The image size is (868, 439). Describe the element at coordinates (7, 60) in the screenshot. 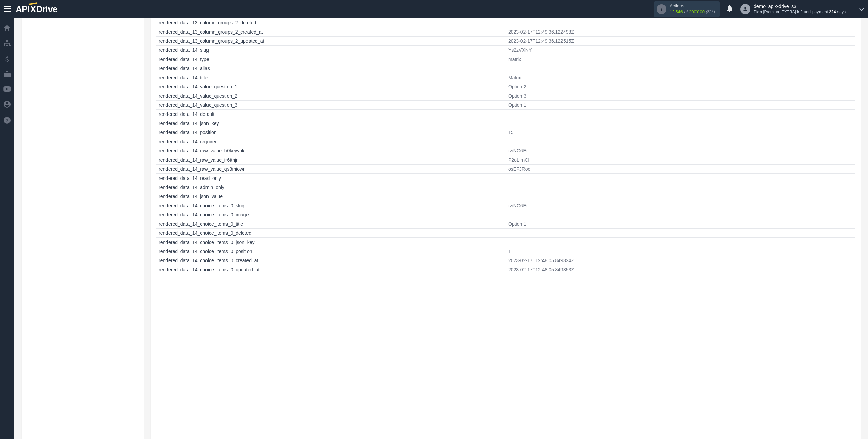

I see `dollar-icon` at that location.